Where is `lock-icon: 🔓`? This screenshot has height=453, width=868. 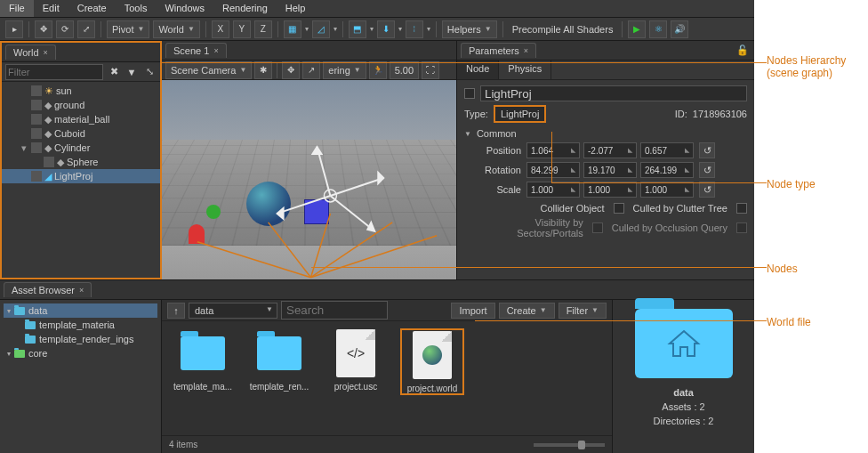 lock-icon: 🔓 is located at coordinates (743, 50).